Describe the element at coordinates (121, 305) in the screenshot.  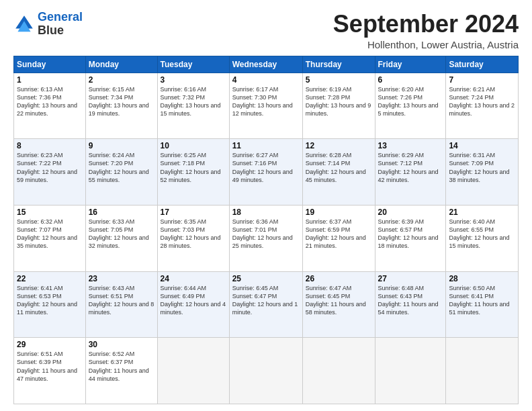
I see `day-cell: 23 Sunrise: 6:43 AMSunset: 6:51 PMDaylig…` at that location.